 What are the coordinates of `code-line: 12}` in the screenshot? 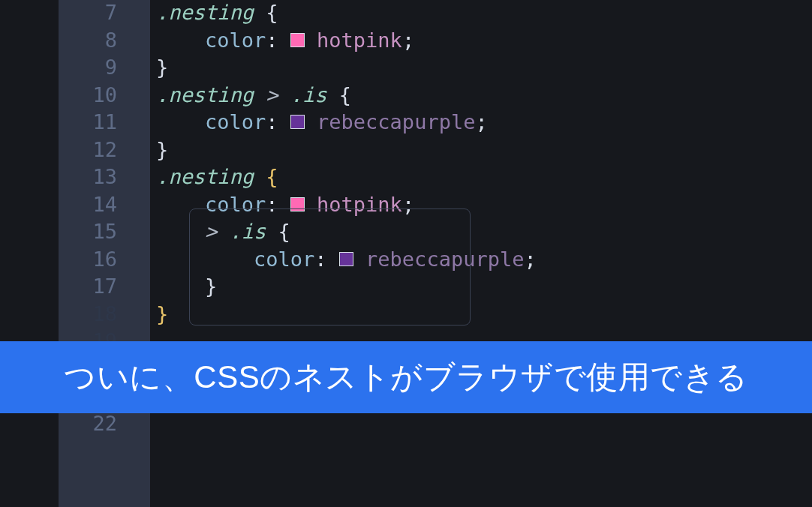 It's located at (406, 150).